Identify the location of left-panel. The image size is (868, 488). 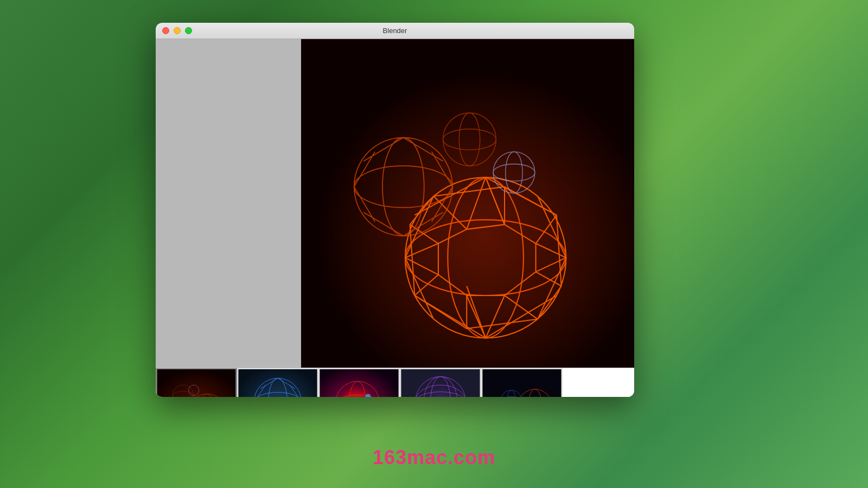
(228, 203).